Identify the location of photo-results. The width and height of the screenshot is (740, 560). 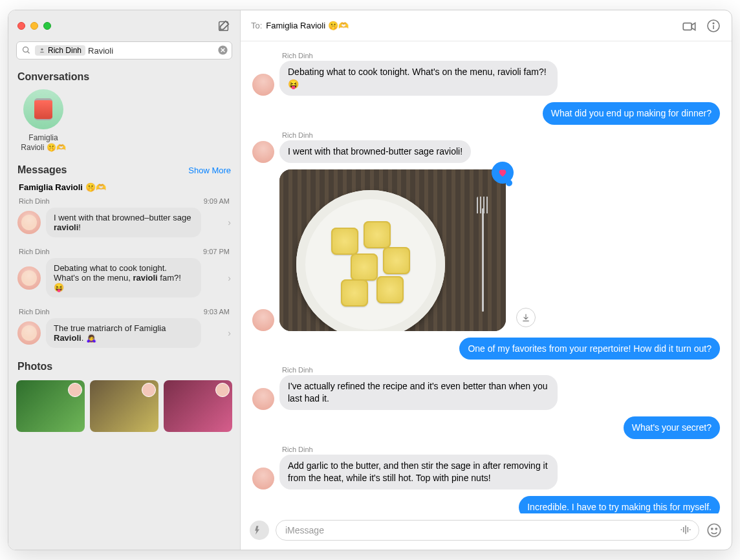
(124, 406).